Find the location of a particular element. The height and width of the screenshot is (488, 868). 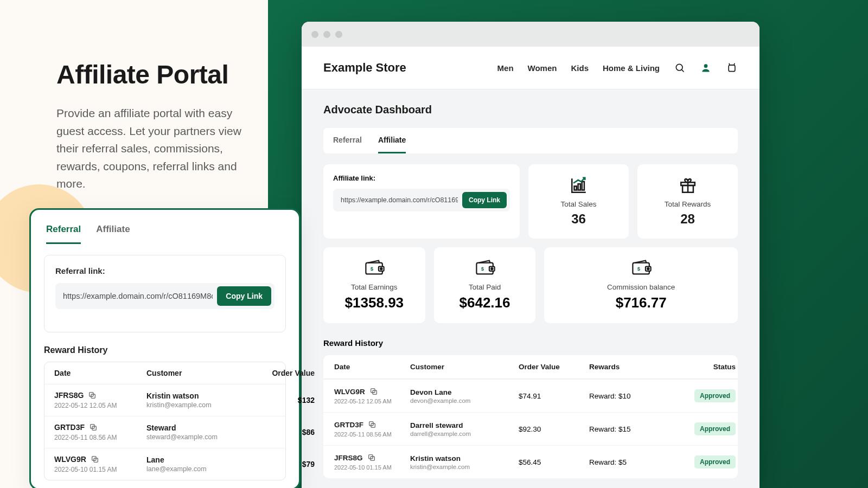

table-row: GRTD3F 2022-05-11 08.56 AMStewardsteward… is located at coordinates (165, 432).